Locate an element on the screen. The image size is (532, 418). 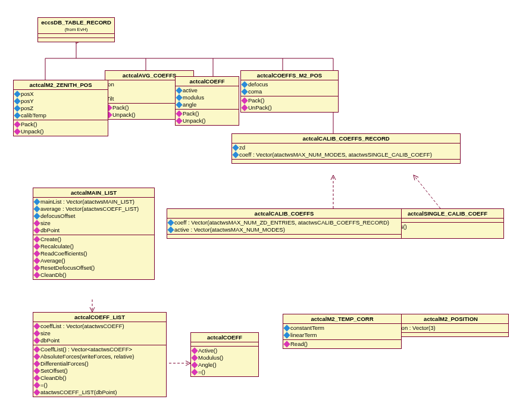
attr: posZ is located at coordinates (61, 108).